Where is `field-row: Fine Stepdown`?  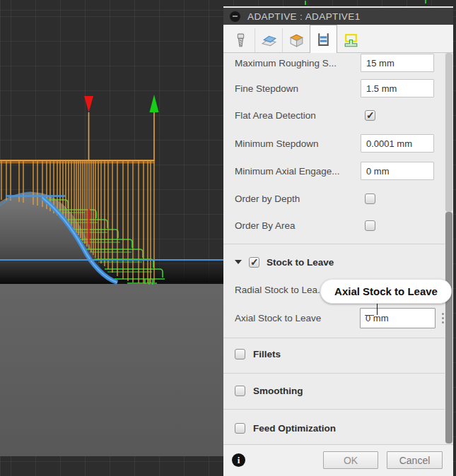
field-row: Fine Stepdown is located at coordinates (337, 88).